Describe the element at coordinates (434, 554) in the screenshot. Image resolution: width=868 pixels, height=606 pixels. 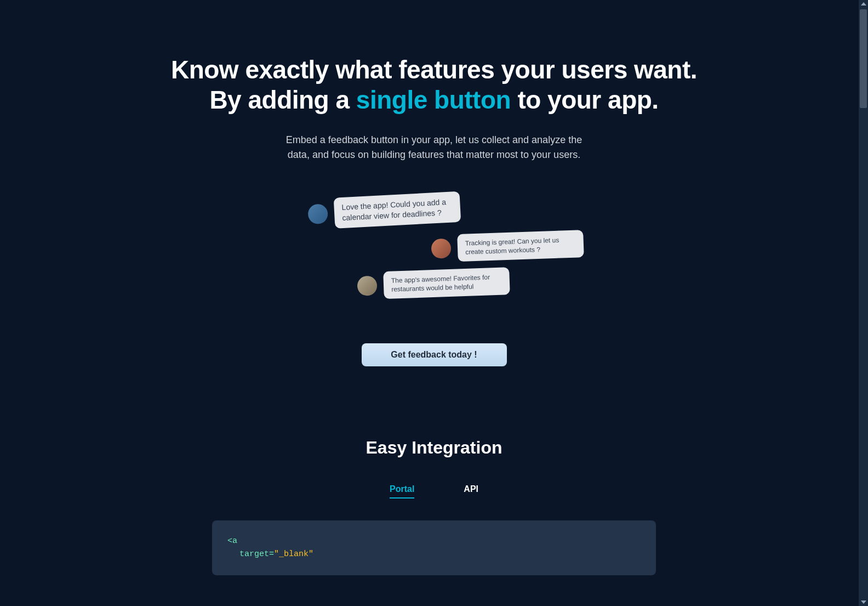
I see `code-line: target="_blank"` at that location.